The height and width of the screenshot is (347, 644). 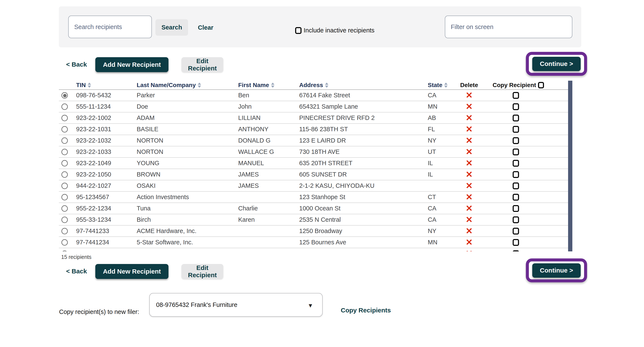 I want to click on row-tin: 923-22-1033, so click(x=94, y=152).